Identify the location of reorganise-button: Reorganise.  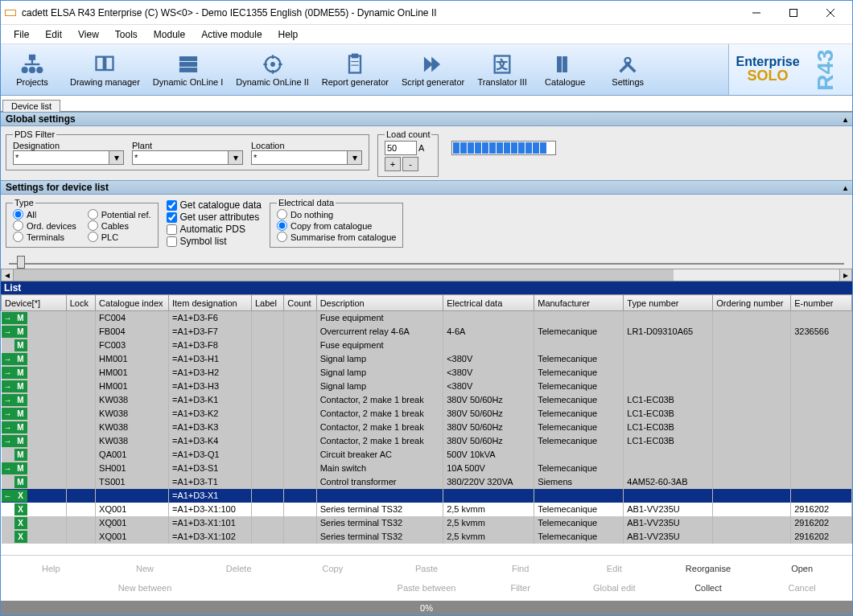
(708, 569).